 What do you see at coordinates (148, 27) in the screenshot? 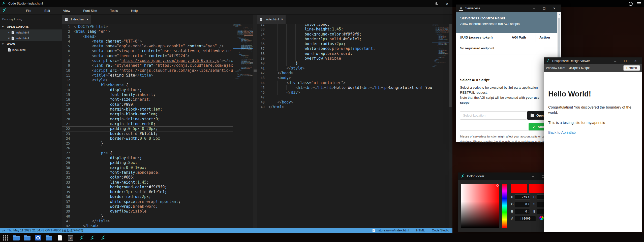
I see `code-line-1: 1<!DOCTYPE html>` at bounding box center [148, 27].